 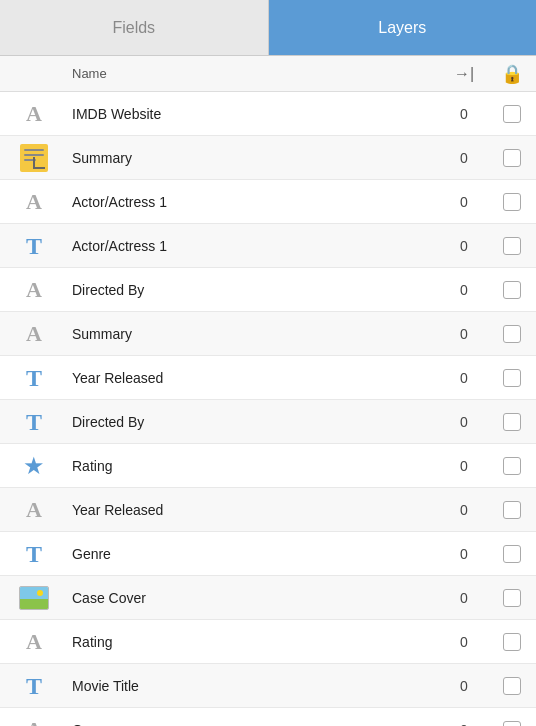 I want to click on row-name-label: Summary, so click(x=254, y=158).